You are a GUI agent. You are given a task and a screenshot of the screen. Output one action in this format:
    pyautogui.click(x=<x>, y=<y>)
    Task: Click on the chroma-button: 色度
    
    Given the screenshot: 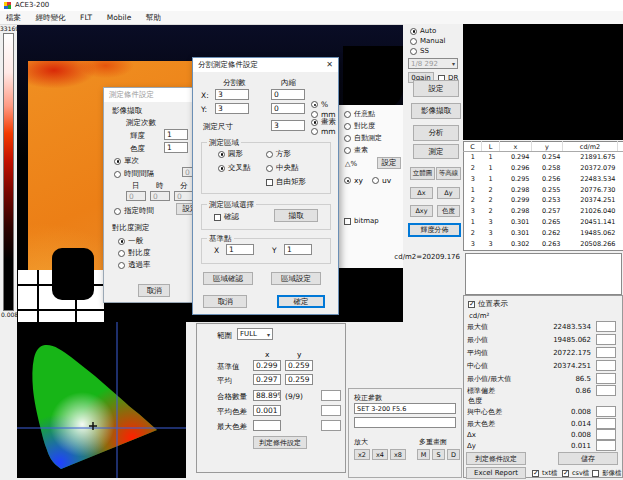 What is the action you would take?
    pyautogui.click(x=448, y=211)
    